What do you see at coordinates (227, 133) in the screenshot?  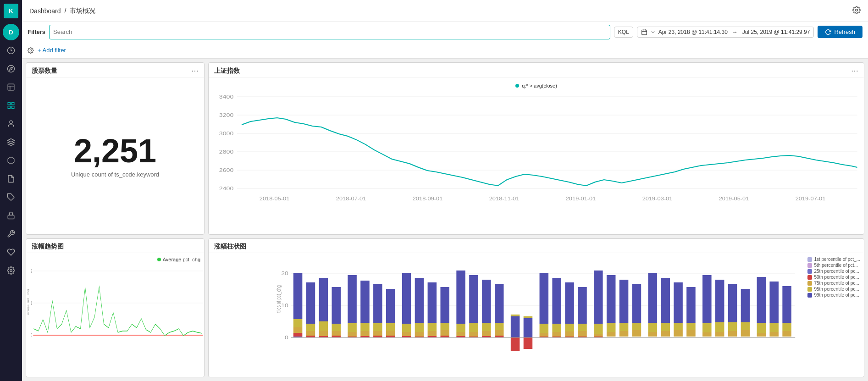 I see `svg-text: 3000` at bounding box center [227, 133].